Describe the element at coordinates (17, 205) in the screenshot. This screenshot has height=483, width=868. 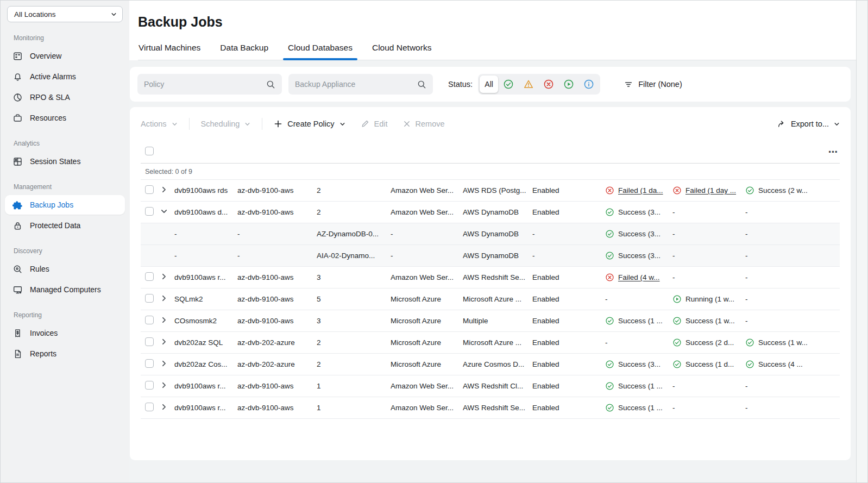
I see `puzzle-icon` at that location.